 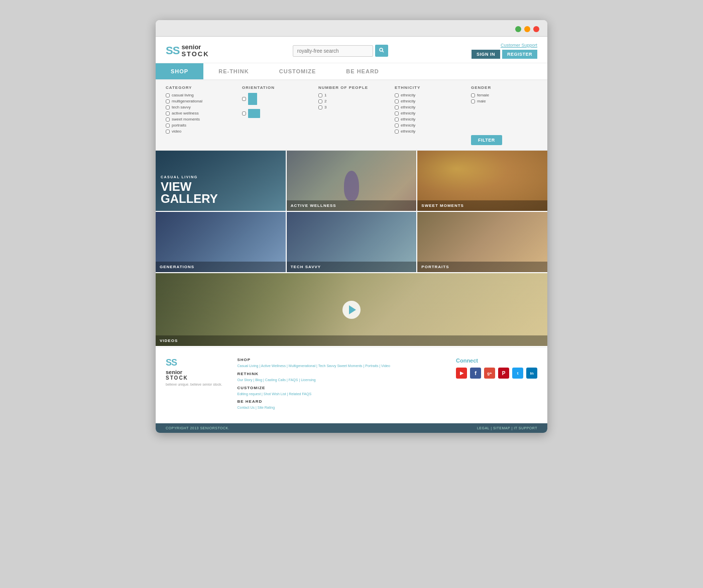 I want to click on multigenerational-checkbox, so click(x=168, y=101).